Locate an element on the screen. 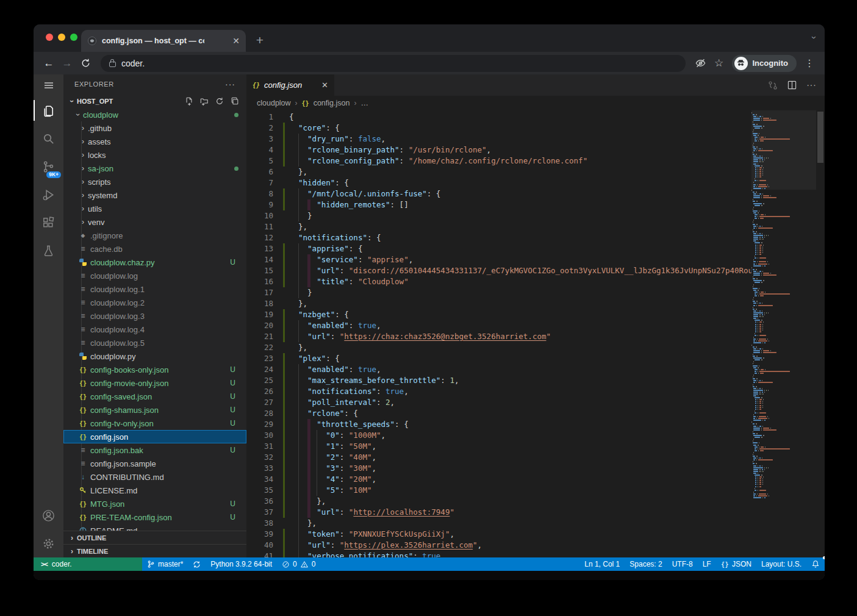  code-line-1: 1{ is located at coordinates (499, 117).